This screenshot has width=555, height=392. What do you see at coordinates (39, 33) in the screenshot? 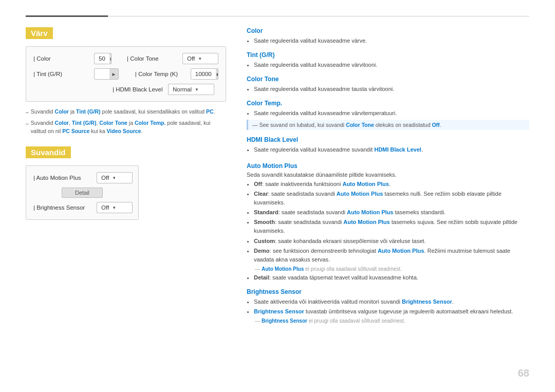
I see `section-varv-title: Värv` at bounding box center [39, 33].